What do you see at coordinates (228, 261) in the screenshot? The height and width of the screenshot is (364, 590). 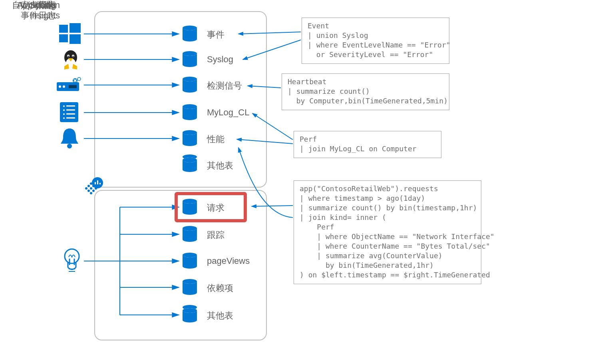 I see `table-label-pageviews: pageViews` at bounding box center [228, 261].